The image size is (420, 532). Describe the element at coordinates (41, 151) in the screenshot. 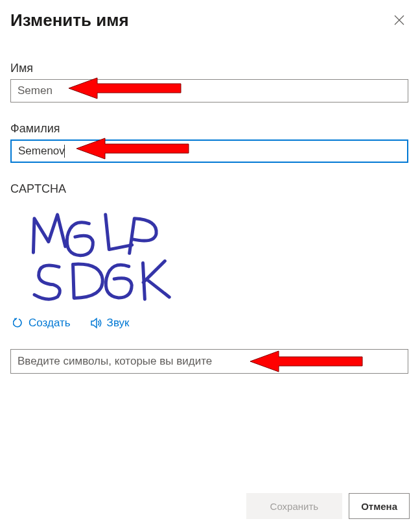

I see `last-name-value: Semenov` at that location.